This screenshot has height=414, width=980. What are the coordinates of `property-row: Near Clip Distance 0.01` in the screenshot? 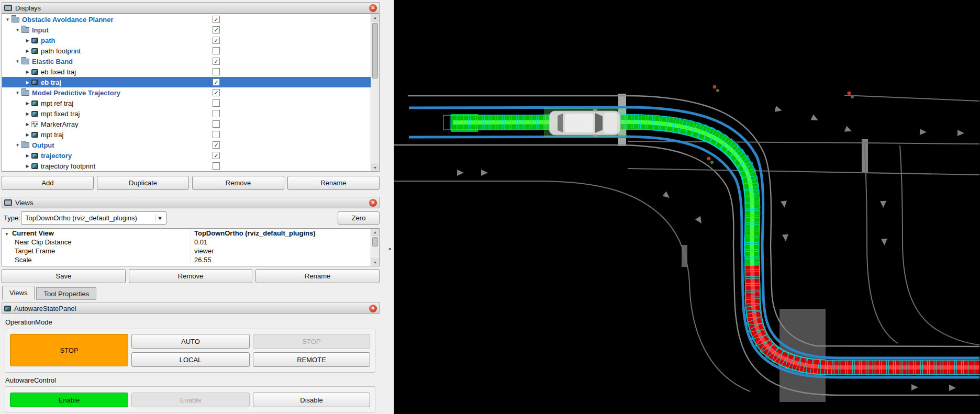 It's located at (191, 242).